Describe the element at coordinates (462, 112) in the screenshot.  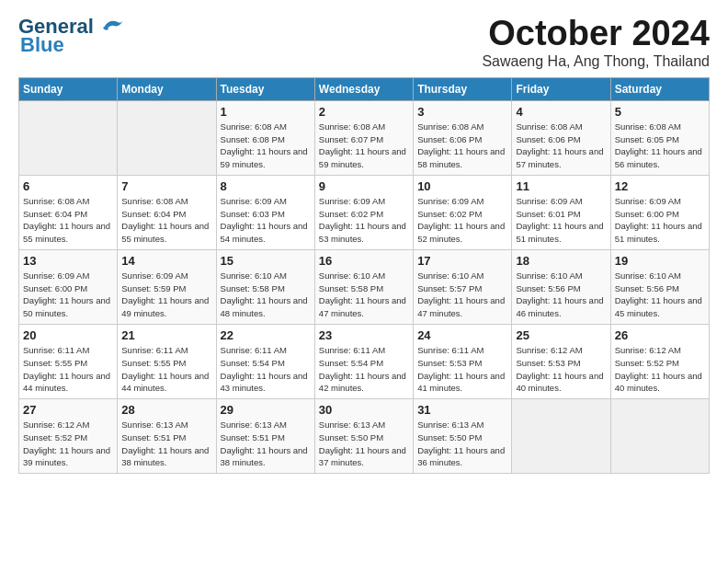
I see `day-number: 3` at that location.